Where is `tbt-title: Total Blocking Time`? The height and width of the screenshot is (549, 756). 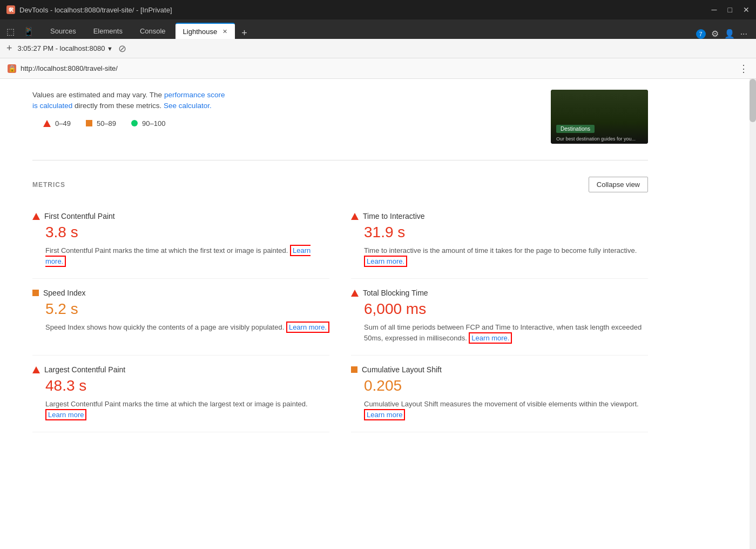
tbt-title: Total Blocking Time is located at coordinates (395, 293).